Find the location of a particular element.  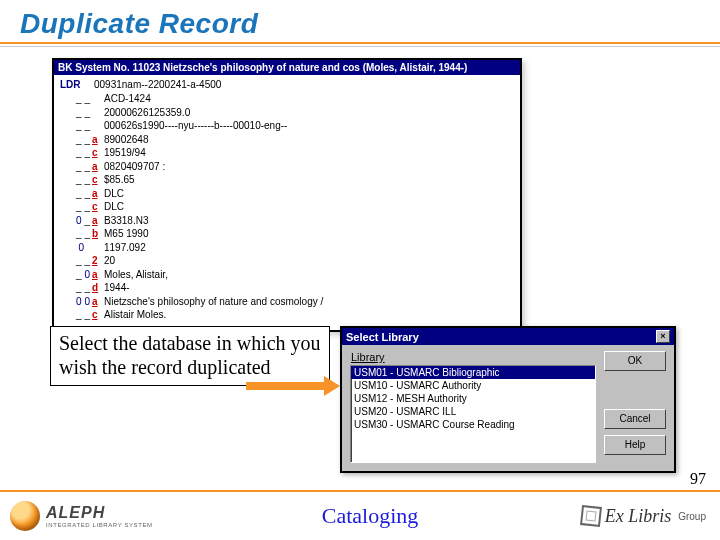

aleph-name: ALEPH is located at coordinates (100, 513).